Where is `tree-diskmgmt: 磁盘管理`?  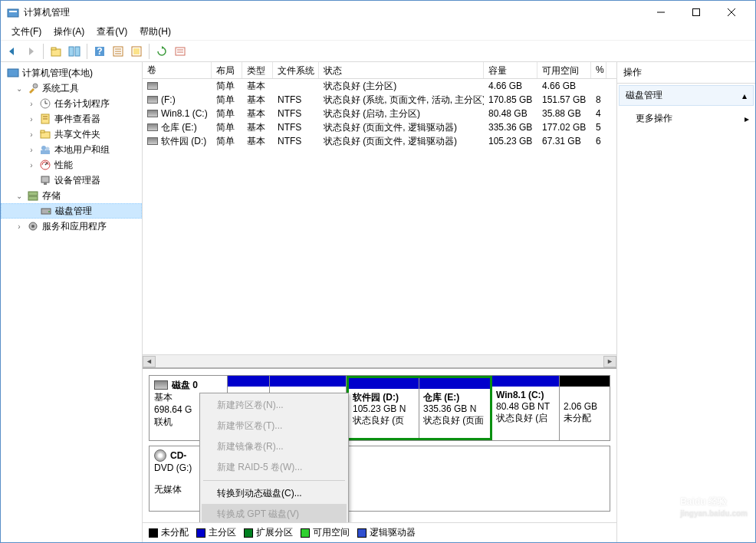
tree-diskmgmt: 磁盘管理 is located at coordinates (71, 211).